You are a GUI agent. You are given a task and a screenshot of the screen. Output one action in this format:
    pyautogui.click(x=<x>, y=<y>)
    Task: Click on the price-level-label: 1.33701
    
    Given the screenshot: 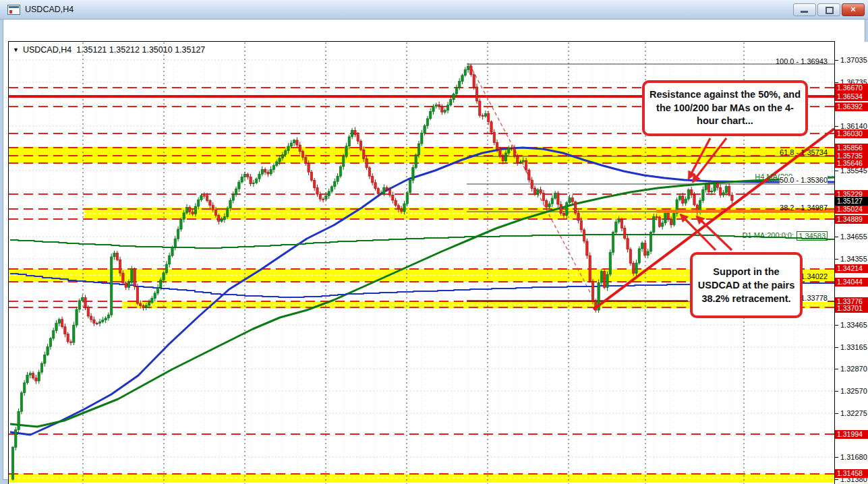 What is the action you would take?
    pyautogui.click(x=851, y=309)
    